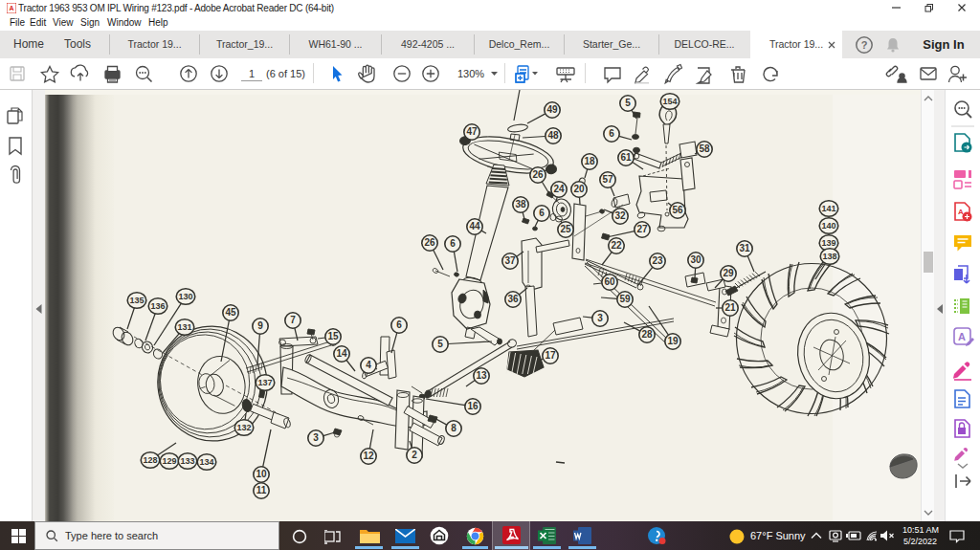  What do you see at coordinates (207, 462) in the screenshot?
I see `svg-text: 134` at bounding box center [207, 462].